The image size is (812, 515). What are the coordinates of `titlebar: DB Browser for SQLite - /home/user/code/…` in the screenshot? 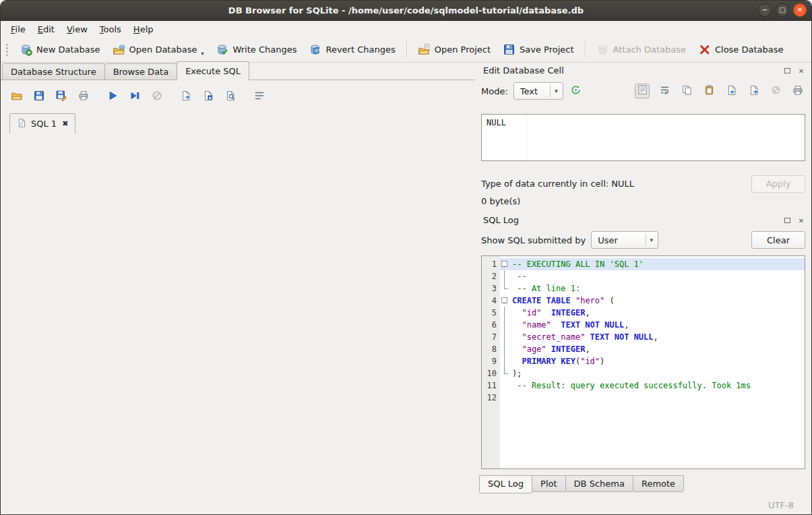 It's located at (406, 11).